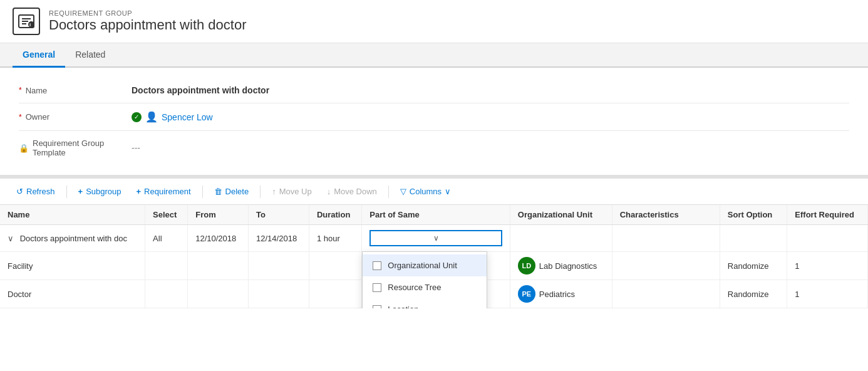 The height and width of the screenshot is (371, 868). I want to click on refresh-icon: ↺, so click(20, 192).